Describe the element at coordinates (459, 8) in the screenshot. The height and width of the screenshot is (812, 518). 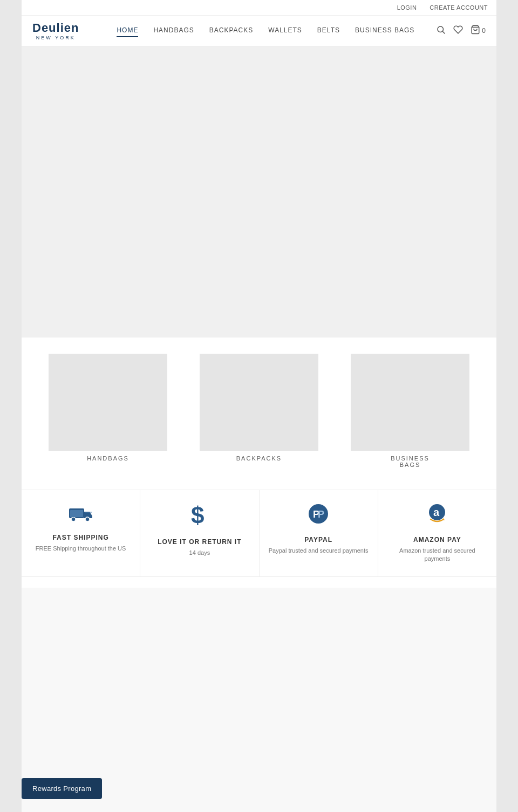
I see `create-account-link: CREATE ACCOUNT` at that location.